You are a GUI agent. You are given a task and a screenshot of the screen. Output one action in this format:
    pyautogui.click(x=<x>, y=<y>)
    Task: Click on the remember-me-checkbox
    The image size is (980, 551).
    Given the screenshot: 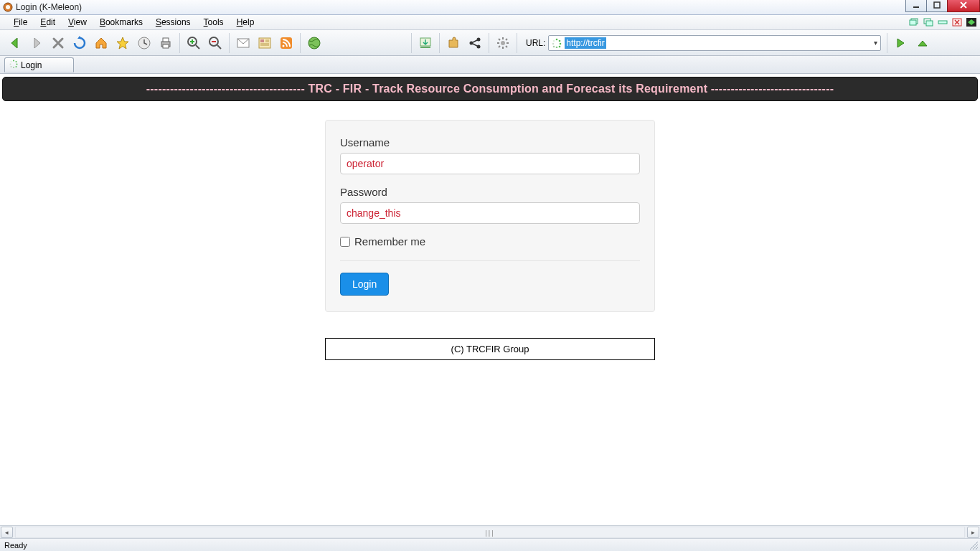 What is the action you would take?
    pyautogui.click(x=345, y=242)
    